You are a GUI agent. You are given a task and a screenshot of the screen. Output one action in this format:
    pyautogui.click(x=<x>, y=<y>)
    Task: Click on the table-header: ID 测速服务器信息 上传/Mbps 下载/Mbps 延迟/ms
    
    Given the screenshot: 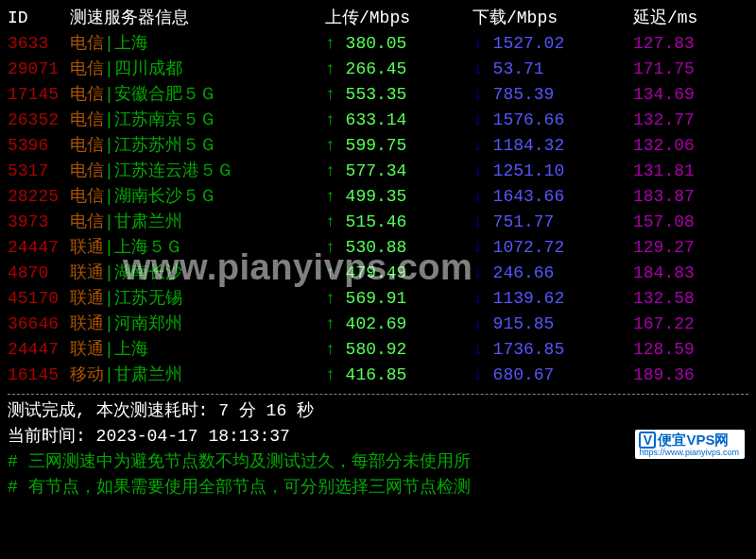 What is the action you would take?
    pyautogui.click(x=378, y=19)
    